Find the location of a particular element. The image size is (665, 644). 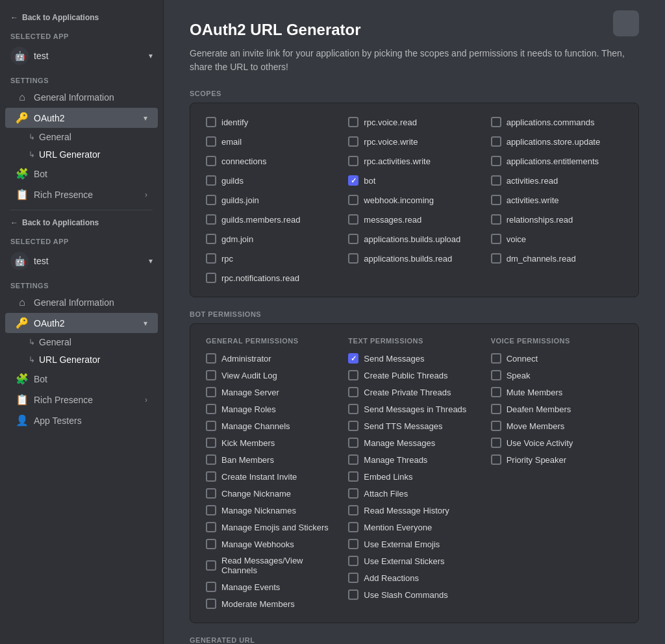

scope-item-identify: identify is located at coordinates (271, 122).